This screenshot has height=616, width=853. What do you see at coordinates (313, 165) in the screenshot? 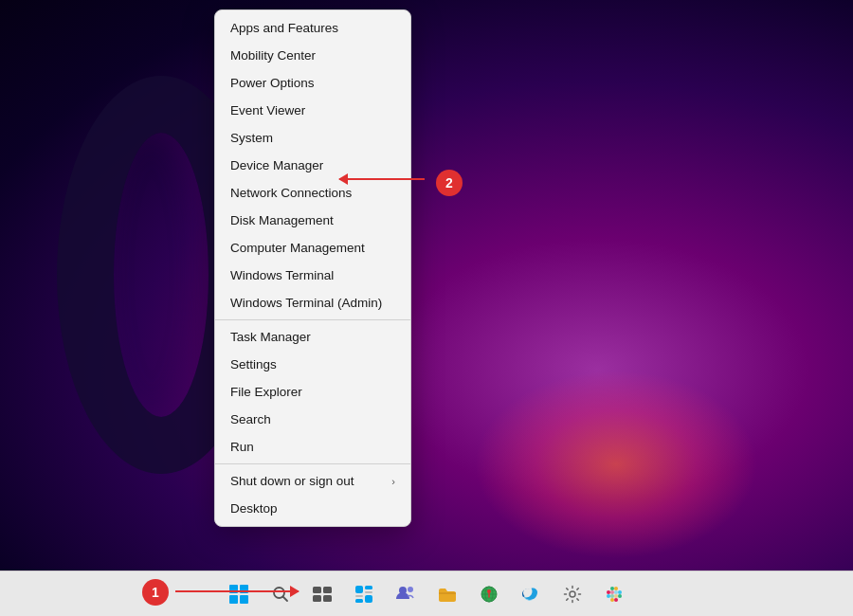
I see `menu-item-device-manager: Device Manager` at bounding box center [313, 165].